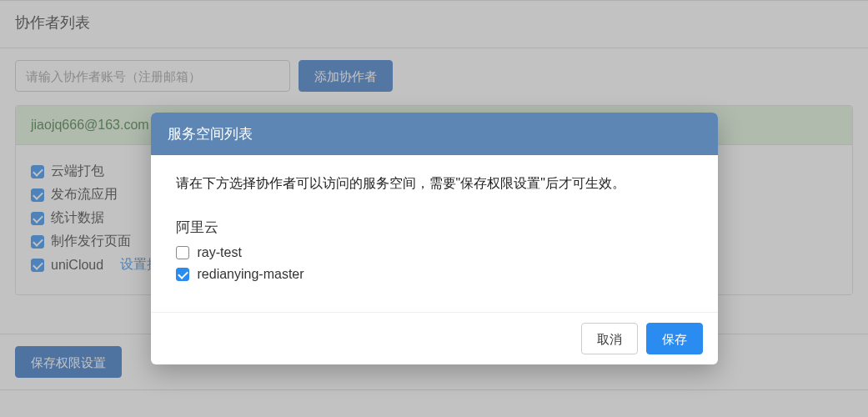 Image resolution: width=868 pixels, height=417 pixels. Describe the element at coordinates (675, 339) in the screenshot. I see `save-button: 保存` at that location.